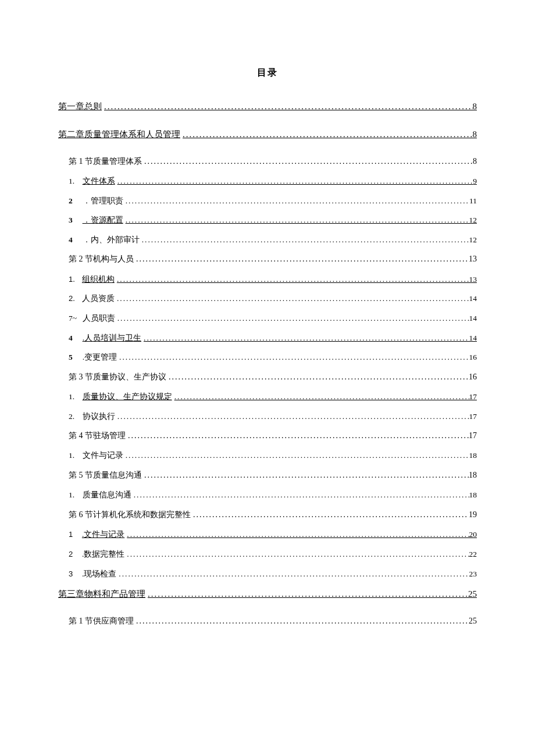  I want to click on toc-entry: 2. 人员资质.................................…, so click(273, 299).